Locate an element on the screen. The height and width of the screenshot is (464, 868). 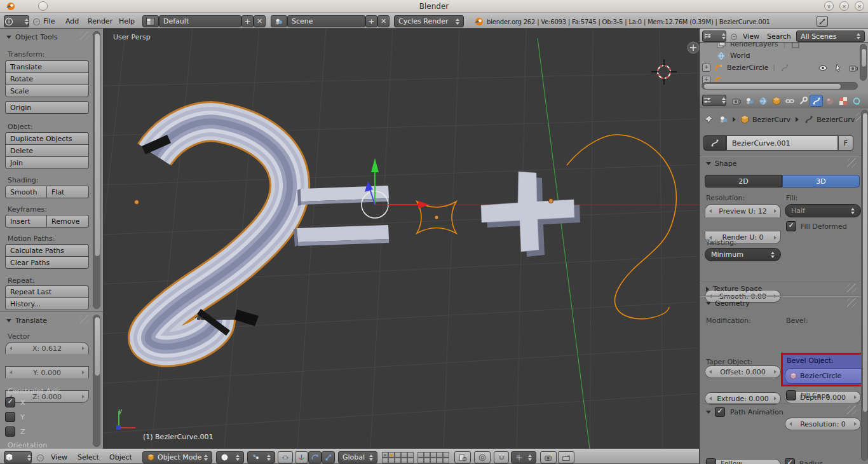
texture-space-panel-header: Texture Space is located at coordinates (734, 289).